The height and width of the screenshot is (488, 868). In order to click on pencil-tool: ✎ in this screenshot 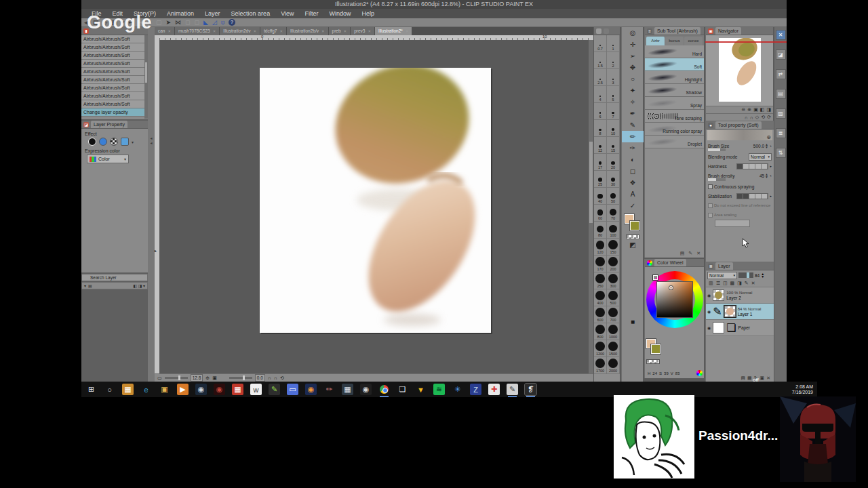, I will do `click(633, 125)`.